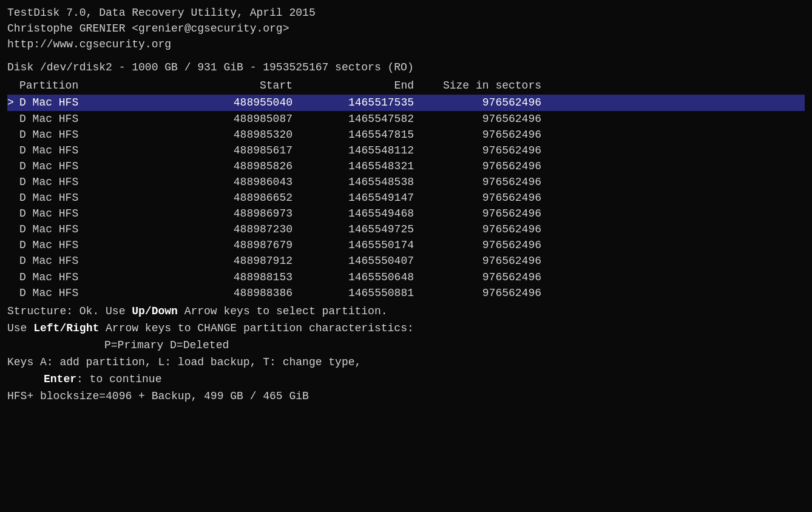 The height and width of the screenshot is (512, 812). I want to click on lr-prefix: Use, so click(21, 328).